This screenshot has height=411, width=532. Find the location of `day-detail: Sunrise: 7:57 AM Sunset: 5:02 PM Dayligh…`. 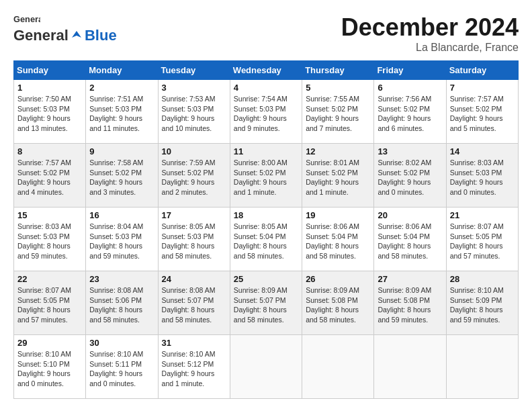

day-detail: Sunrise: 7:57 AM Sunset: 5:02 PM Dayligh… is located at coordinates (482, 114).